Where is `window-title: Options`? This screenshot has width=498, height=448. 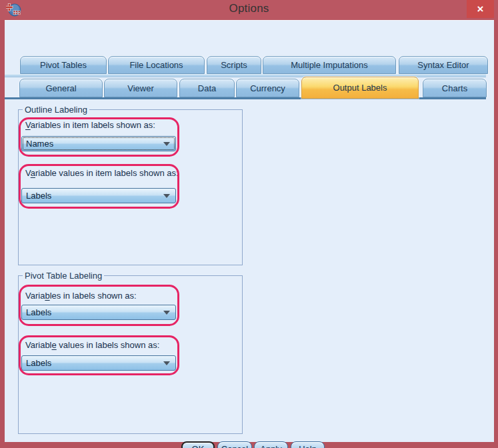
window-title: Options is located at coordinates (249, 9).